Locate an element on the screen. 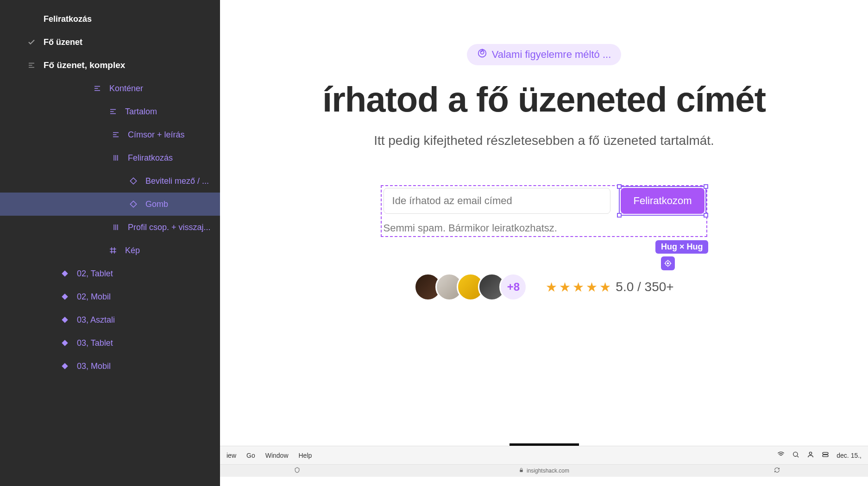 The width and height of the screenshot is (868, 486). avatar-more: +8 is located at coordinates (513, 287).